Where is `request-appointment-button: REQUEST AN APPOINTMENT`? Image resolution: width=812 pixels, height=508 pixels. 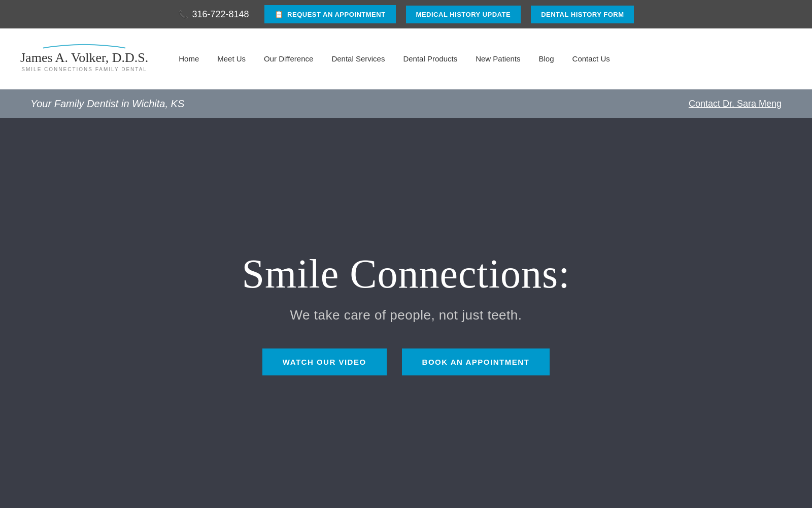 request-appointment-button: REQUEST AN APPOINTMENT is located at coordinates (330, 14).